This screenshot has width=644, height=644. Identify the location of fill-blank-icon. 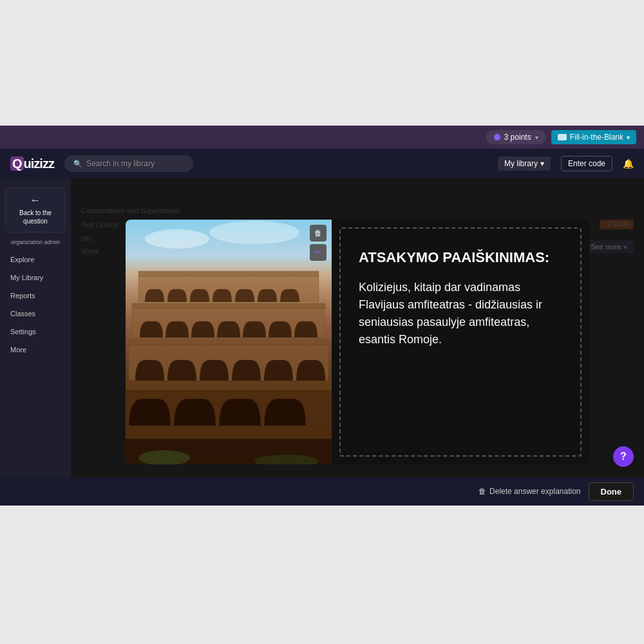
(562, 137).